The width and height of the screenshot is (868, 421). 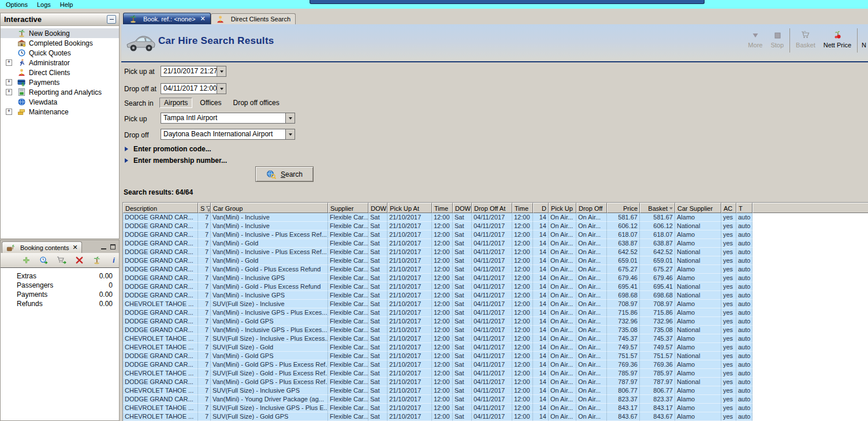 I want to click on sidebar-item-direct-clients: Direct Clients, so click(x=60, y=73).